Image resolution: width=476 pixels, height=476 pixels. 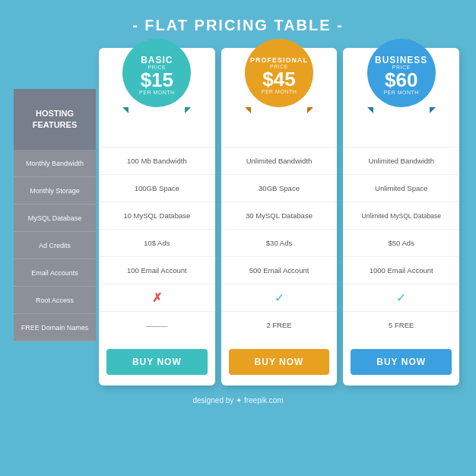 What do you see at coordinates (401, 80) in the screenshot?
I see `biz-price: $60` at bounding box center [401, 80].